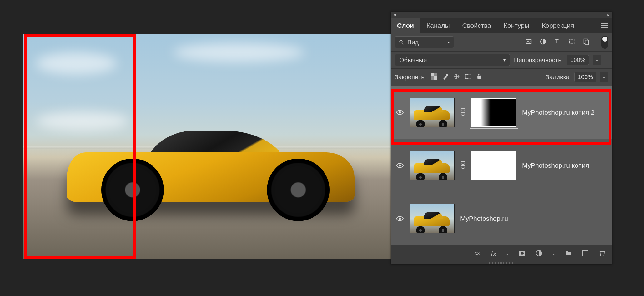 Image resolution: width=644 pixels, height=296 pixels. Describe the element at coordinates (445, 77) in the screenshot. I see `lock-paint-icon` at that location.